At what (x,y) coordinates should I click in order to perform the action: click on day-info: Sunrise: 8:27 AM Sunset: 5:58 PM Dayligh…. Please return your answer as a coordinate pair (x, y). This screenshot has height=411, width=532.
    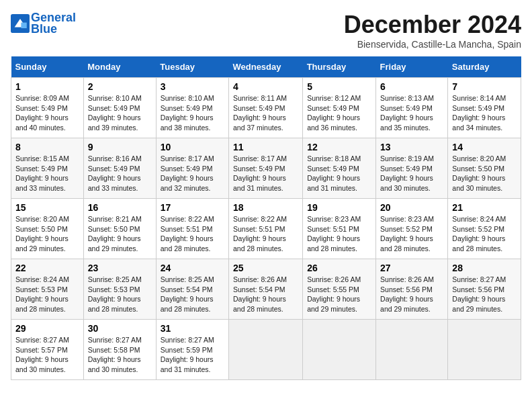
    Looking at the image, I should click on (120, 355).